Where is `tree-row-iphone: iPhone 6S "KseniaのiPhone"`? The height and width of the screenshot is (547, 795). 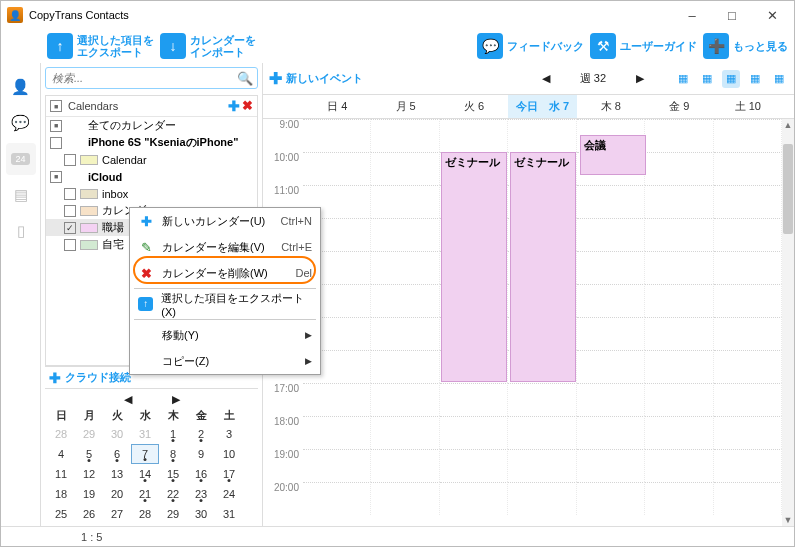 tree-row-iphone: iPhone 6S "KseniaのiPhone" is located at coordinates (152, 142).